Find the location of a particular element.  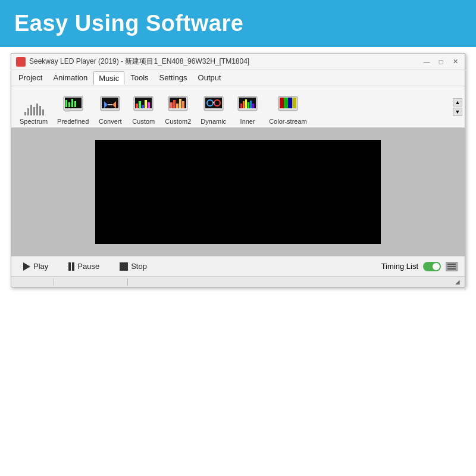

custom2-icon is located at coordinates (178, 106).